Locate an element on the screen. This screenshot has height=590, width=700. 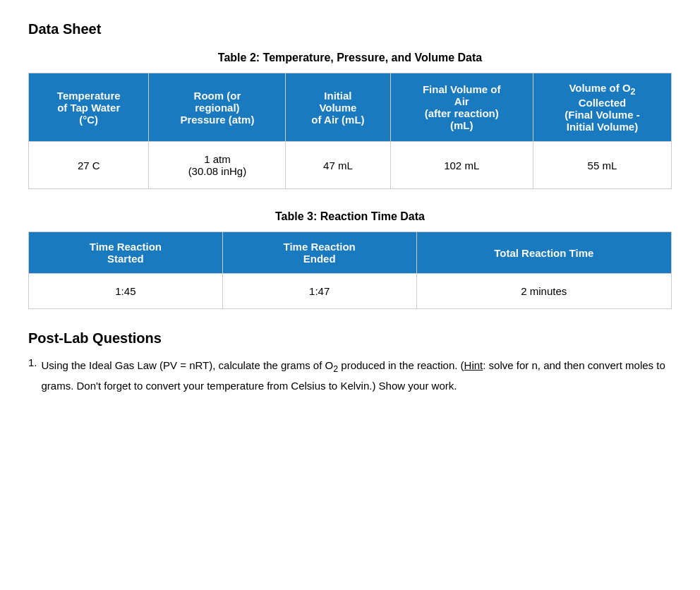
question-1-body: Using the Ideal Gas Law (PV = nRT), calc… is located at coordinates (357, 375).